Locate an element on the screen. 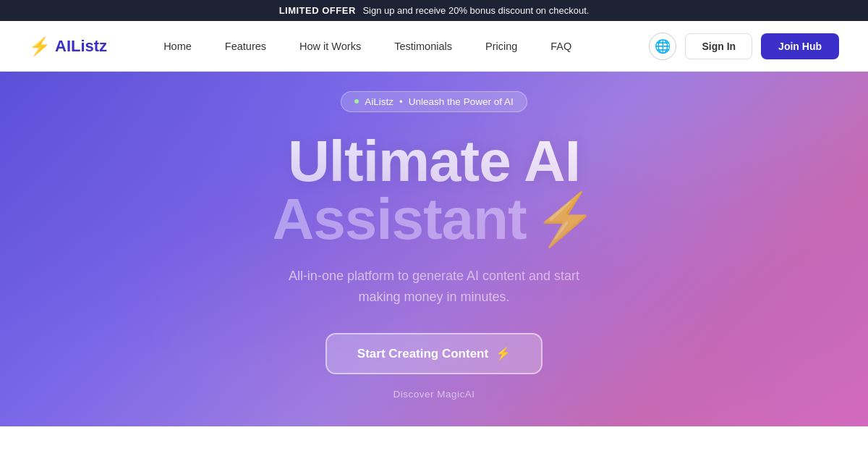 The image size is (868, 451). offer-text: Sign up and receive 20% bonus discount o… is located at coordinates (476, 10).